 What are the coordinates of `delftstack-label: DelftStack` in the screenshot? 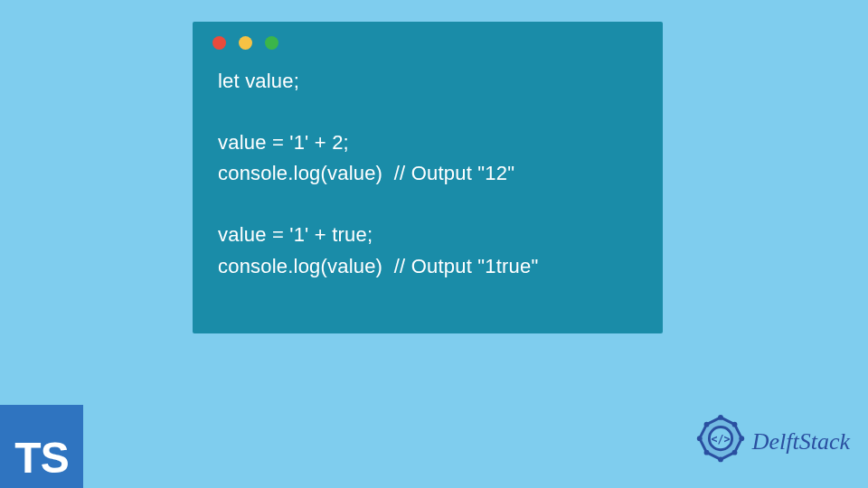 It's located at (801, 442).